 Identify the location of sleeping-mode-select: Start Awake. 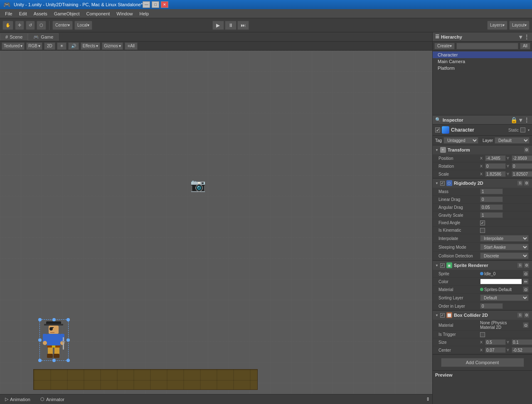
(505, 247).